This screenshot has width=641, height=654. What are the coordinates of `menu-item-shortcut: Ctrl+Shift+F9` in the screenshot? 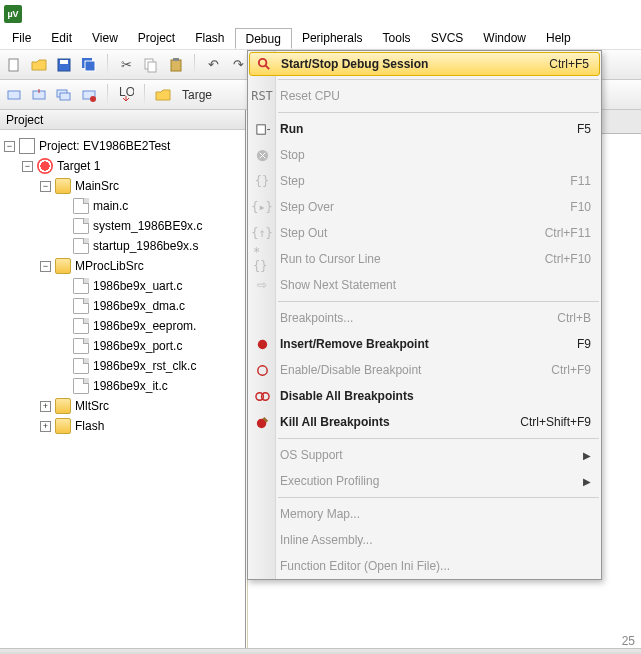 It's located at (556, 422).